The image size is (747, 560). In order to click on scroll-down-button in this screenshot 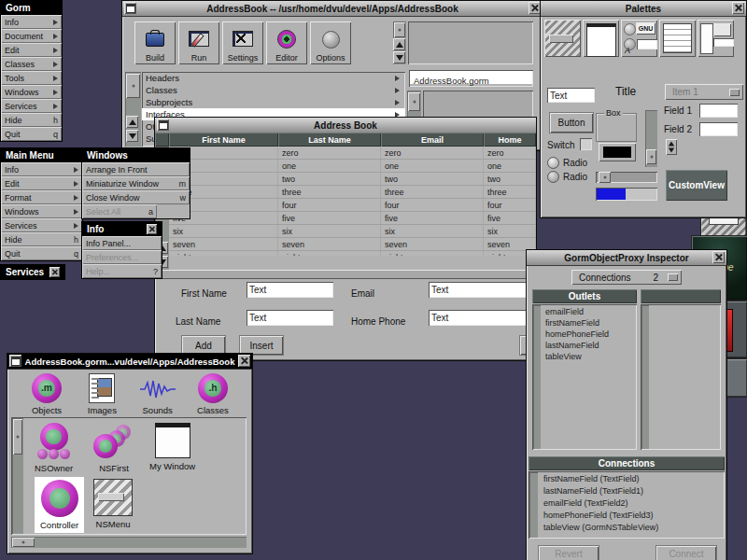, I will do `click(400, 58)`.